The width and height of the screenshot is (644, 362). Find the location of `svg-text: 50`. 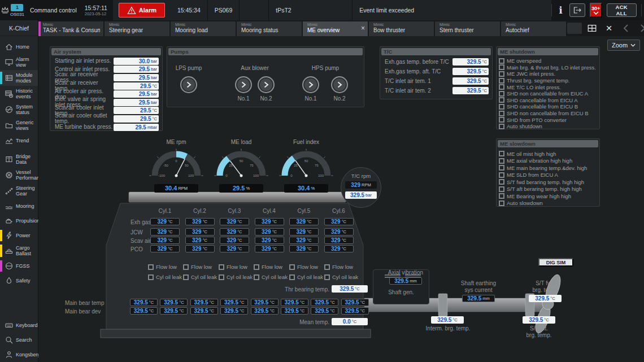

svg-text: 50 is located at coordinates (186, 165).